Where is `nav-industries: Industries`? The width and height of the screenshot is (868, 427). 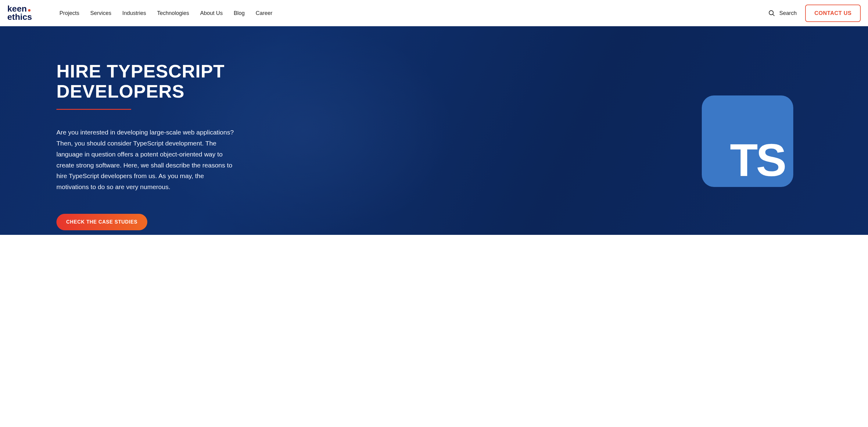 nav-industries: Industries is located at coordinates (134, 13).